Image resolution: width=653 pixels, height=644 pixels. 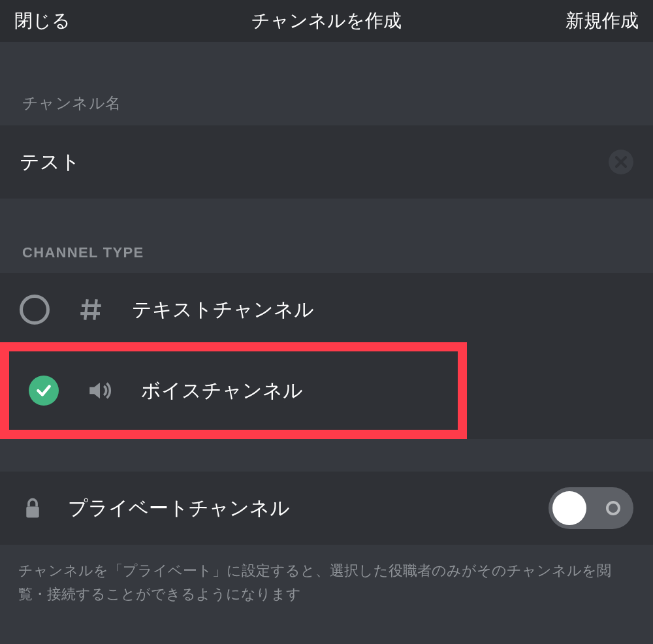 What do you see at coordinates (326, 21) in the screenshot?
I see `modal-header: 閉じる チャンネルを作成 新規作成` at bounding box center [326, 21].